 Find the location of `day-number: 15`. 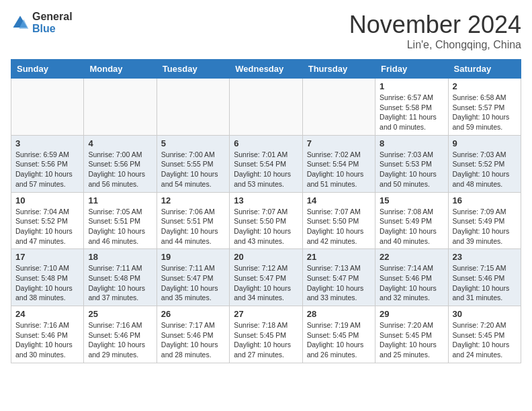

day-number: 15 is located at coordinates (411, 200).